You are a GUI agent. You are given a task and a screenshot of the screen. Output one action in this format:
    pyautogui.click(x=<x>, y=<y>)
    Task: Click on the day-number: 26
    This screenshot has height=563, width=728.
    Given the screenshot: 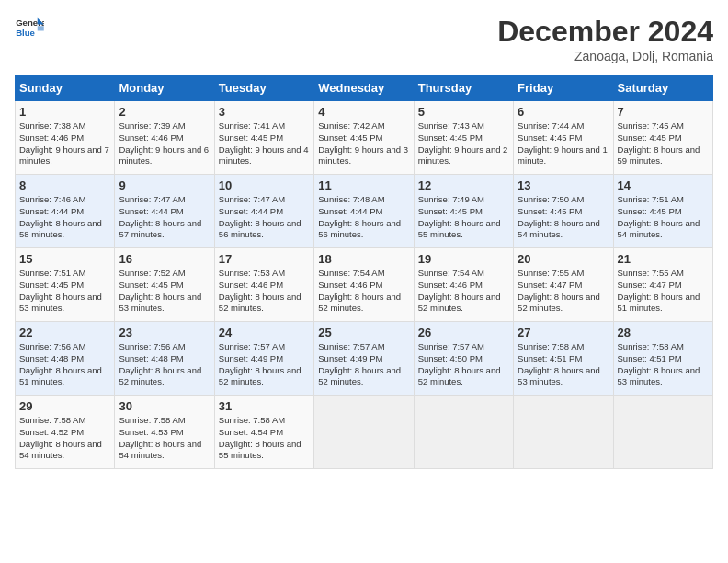 What is the action you would take?
    pyautogui.click(x=463, y=333)
    